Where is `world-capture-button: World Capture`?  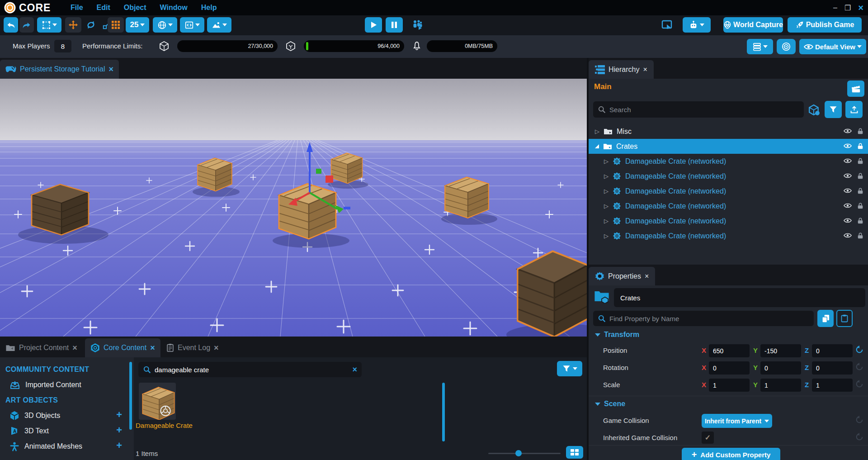
world-capture-button: World Capture is located at coordinates (753, 25).